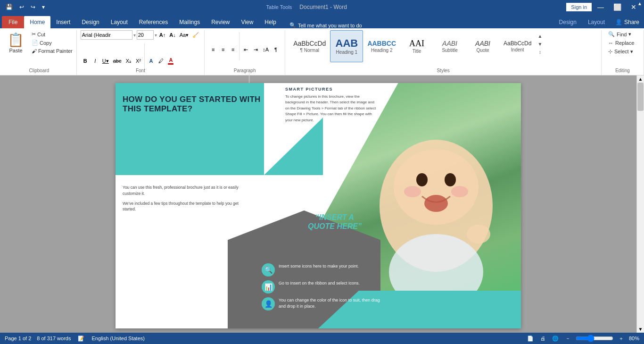 This screenshot has width=644, height=344. Describe the element at coordinates (85, 61) in the screenshot. I see `bold-button: B` at that location.